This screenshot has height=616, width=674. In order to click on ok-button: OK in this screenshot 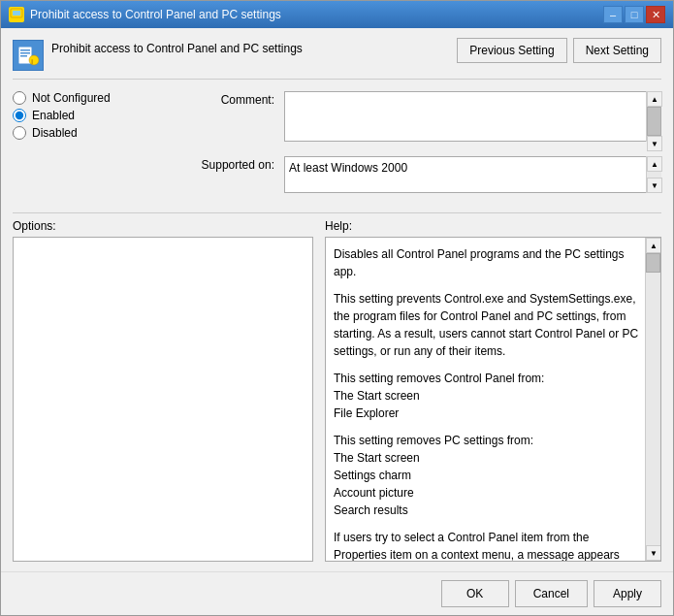, I will do `click(475, 594)`.